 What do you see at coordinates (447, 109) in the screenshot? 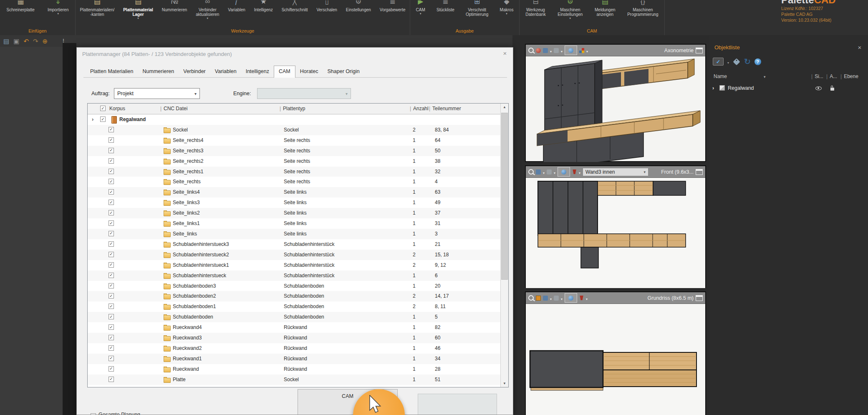
I see `column-header-teilenummer: Teilenummer` at bounding box center [447, 109].